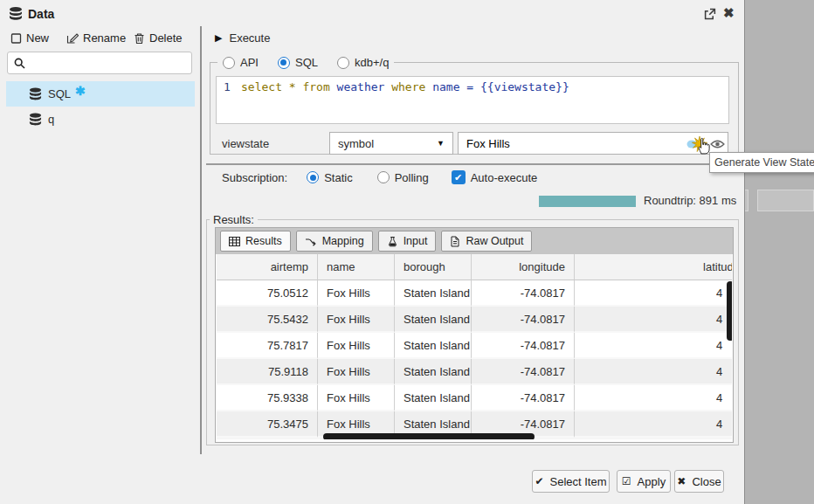 The height and width of the screenshot is (504, 814). What do you see at coordinates (363, 63) in the screenshot?
I see `mode-kdbq-radio: kdb+/q` at bounding box center [363, 63].